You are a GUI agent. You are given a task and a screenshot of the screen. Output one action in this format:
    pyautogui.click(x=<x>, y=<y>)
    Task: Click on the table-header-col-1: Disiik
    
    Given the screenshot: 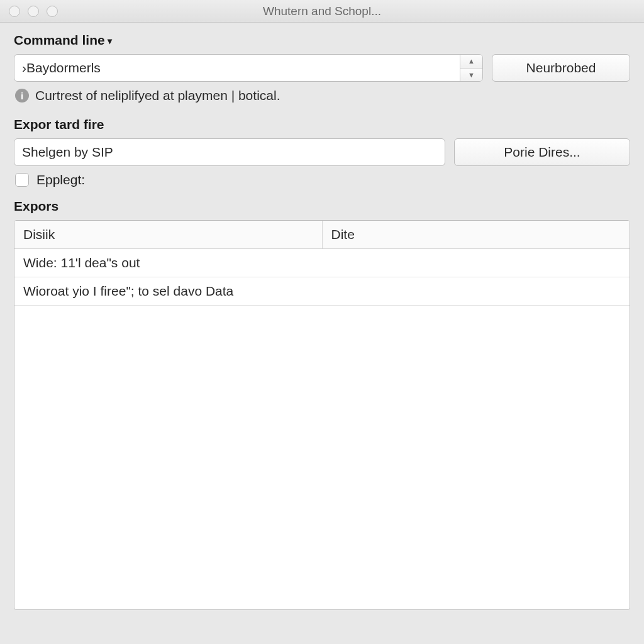 What is the action you would take?
    pyautogui.click(x=169, y=235)
    